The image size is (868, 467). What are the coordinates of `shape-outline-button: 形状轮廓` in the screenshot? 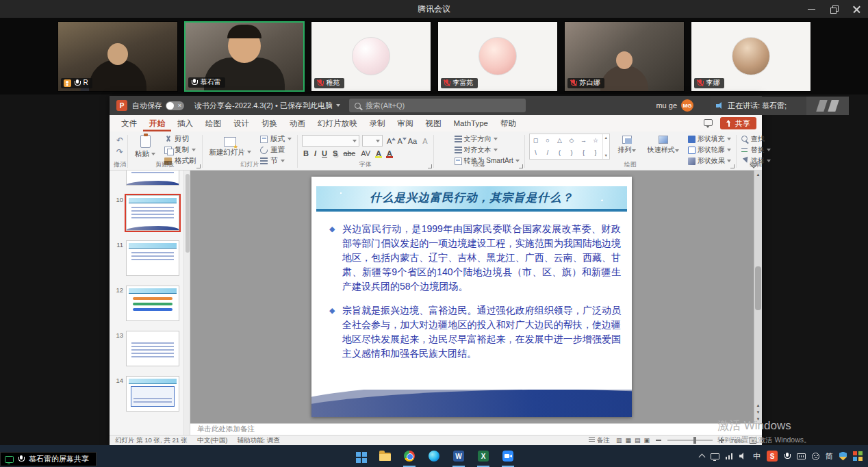 It's located at (709, 150).